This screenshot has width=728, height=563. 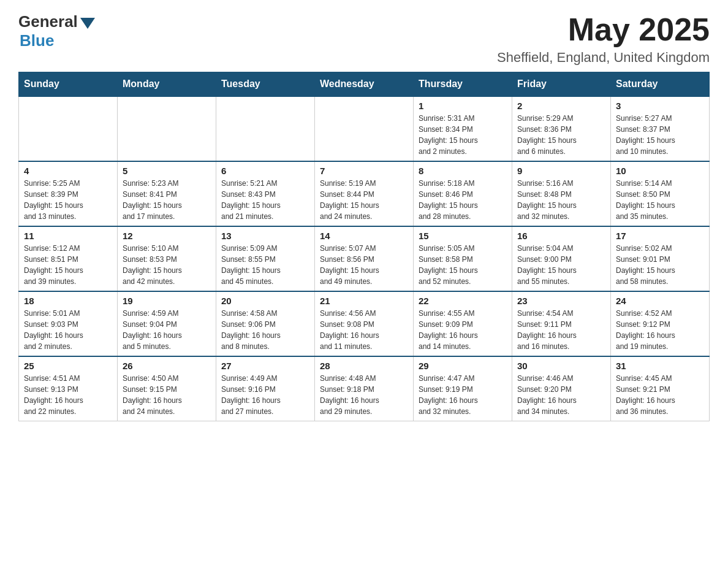 I want to click on week-row-1: 1Sunrise: 5:31 AM Sunset: 8:34 PM Daylig…, so click(x=364, y=129).